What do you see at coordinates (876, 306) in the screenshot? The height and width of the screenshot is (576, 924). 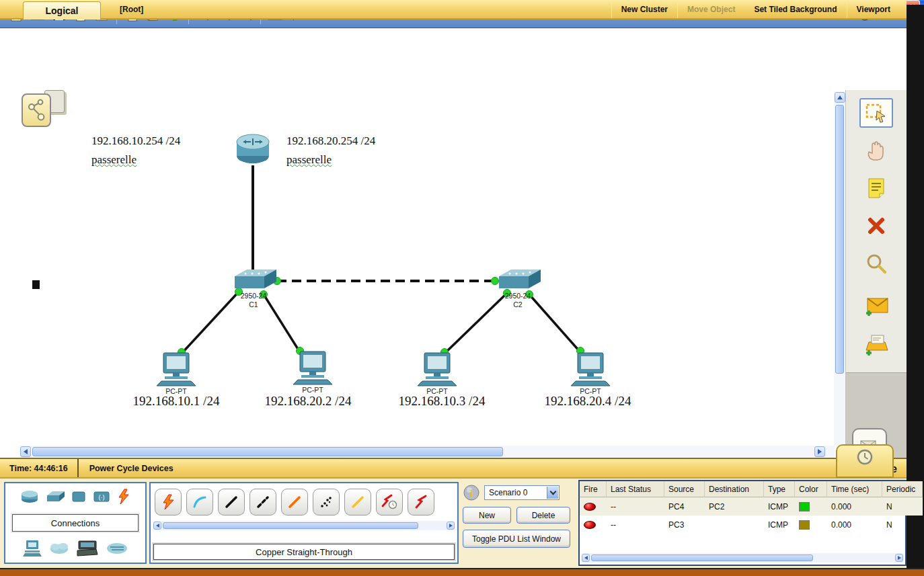 I see `add-simple-pdu-icon` at bounding box center [876, 306].